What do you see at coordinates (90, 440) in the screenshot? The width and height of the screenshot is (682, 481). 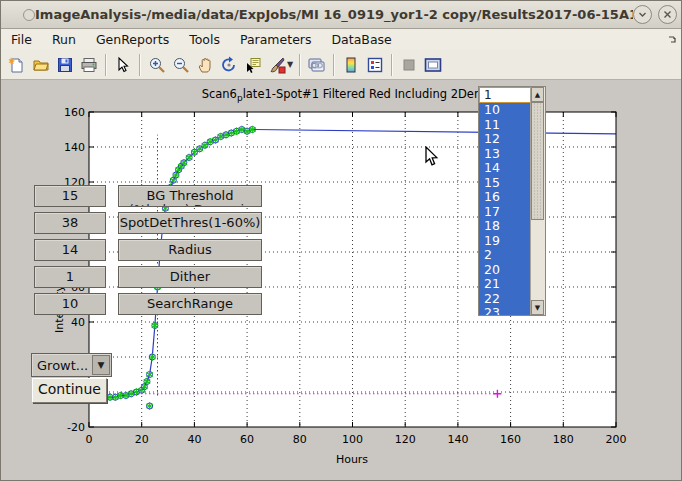 I see `x-tick-label: 0` at bounding box center [90, 440].